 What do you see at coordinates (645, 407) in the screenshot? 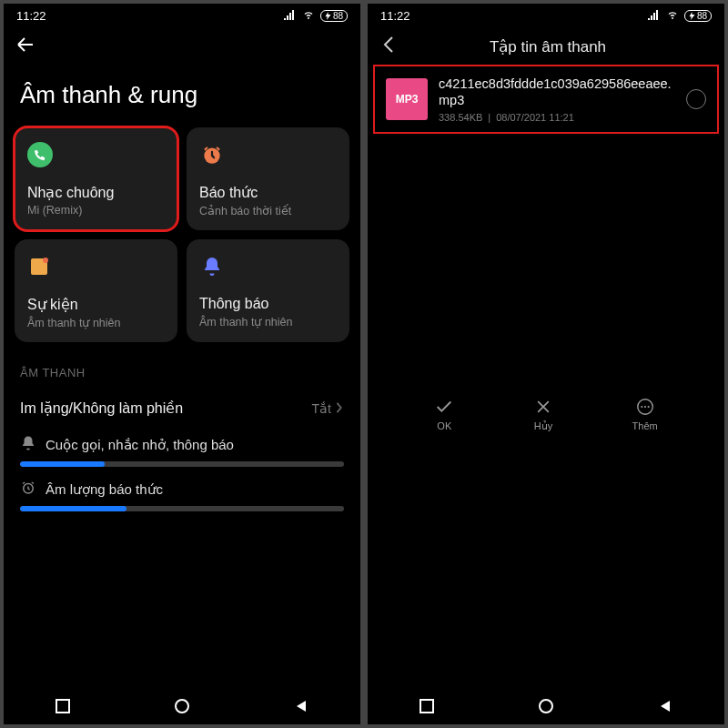
I see `more-icon` at bounding box center [645, 407].